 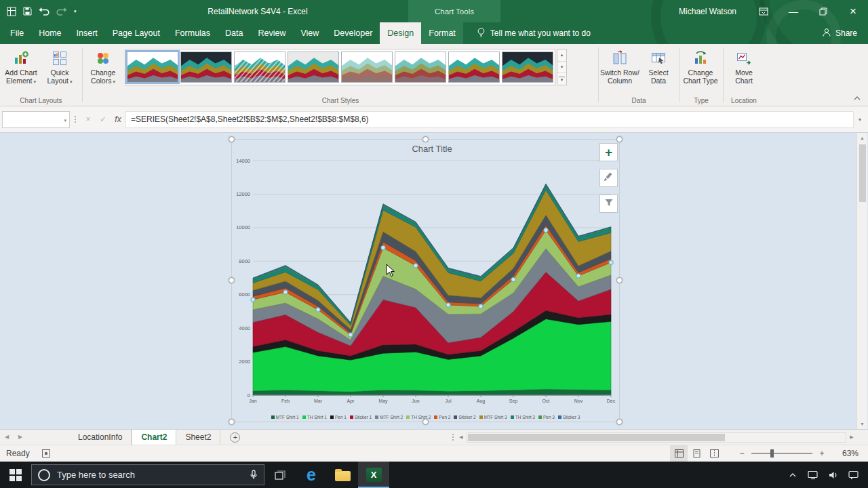 What do you see at coordinates (844, 453) in the screenshot?
I see `zoom-level: 63%` at bounding box center [844, 453].